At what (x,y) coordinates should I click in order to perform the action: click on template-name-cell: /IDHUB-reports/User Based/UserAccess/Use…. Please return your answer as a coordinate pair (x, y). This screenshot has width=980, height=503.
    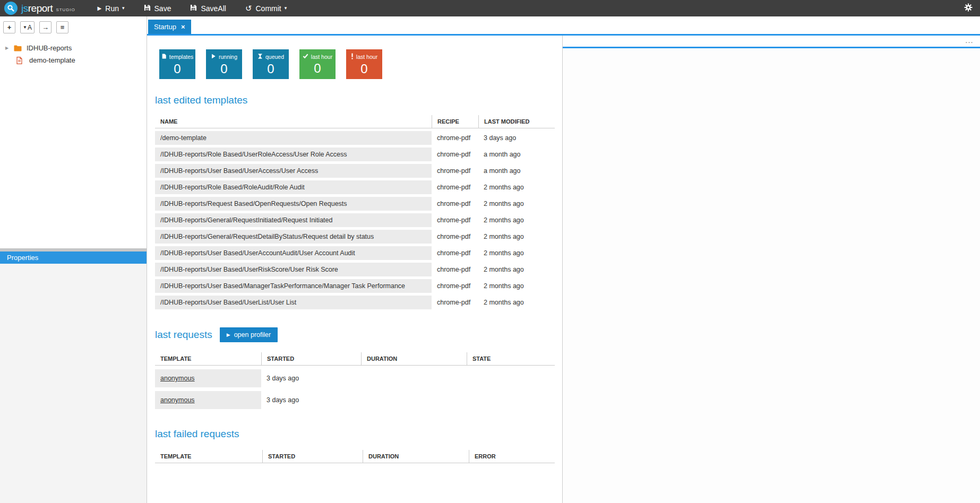
    Looking at the image, I should click on (293, 171).